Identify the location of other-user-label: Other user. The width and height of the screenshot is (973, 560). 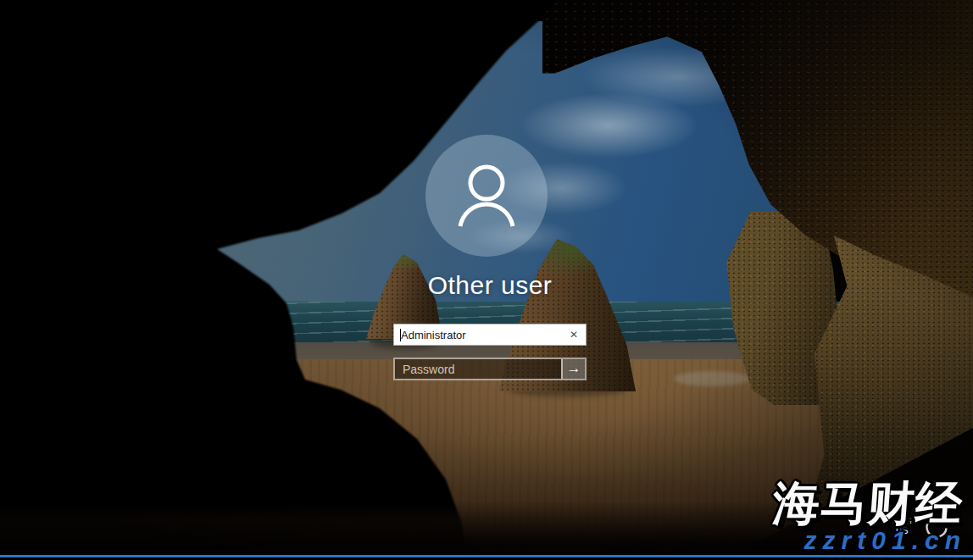
(490, 286).